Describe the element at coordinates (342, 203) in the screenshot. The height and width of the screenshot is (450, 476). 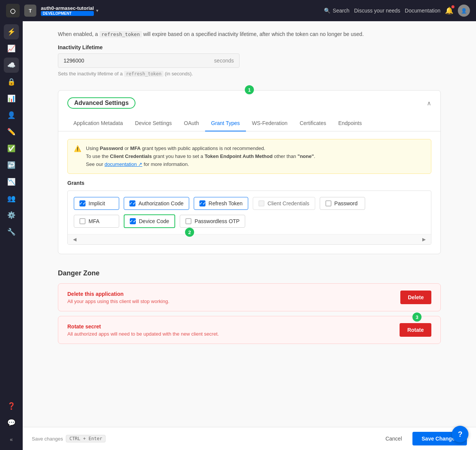
I see `grant-password: Password` at that location.